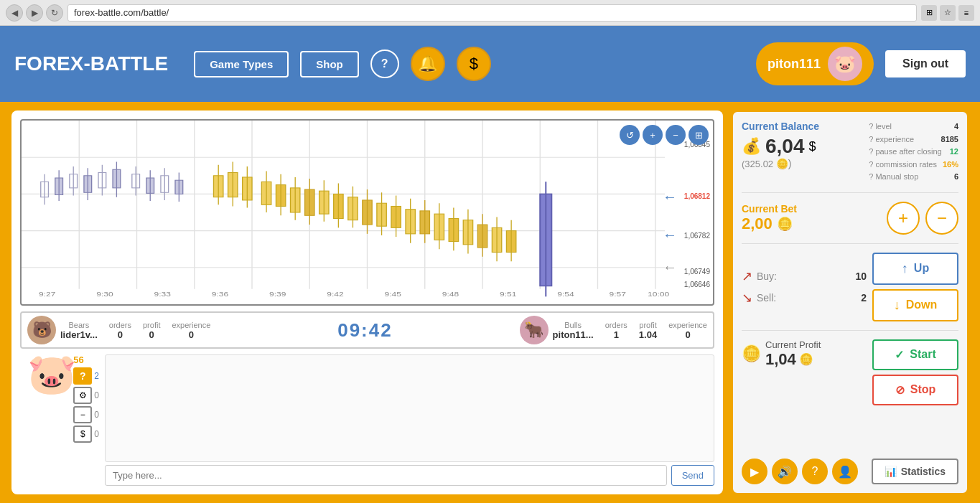  I want to click on chart-tool-refresh: ↺, so click(630, 135).